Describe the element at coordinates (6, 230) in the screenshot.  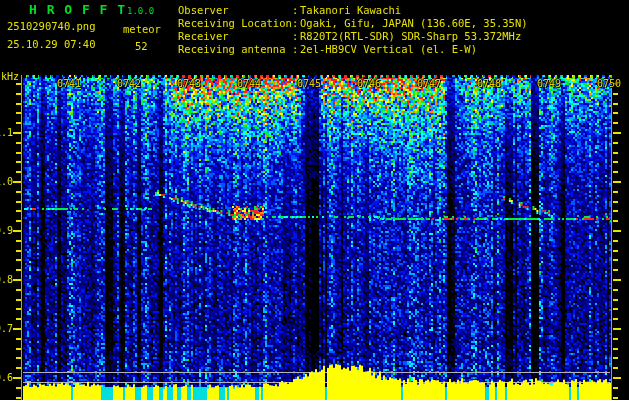
I see `freq-label-0.9: 0.9` at that location.